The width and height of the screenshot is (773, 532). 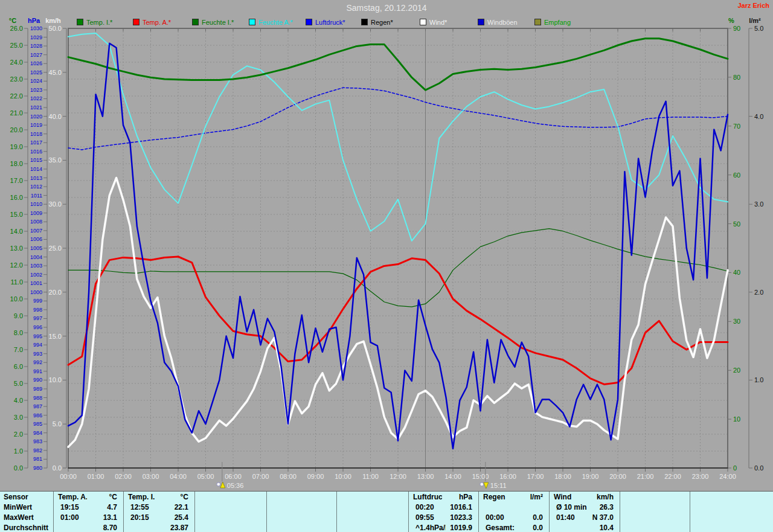 What do you see at coordinates (56, 28) in the screenshot?
I see `kmh-axis-tick-label: 50.0` at bounding box center [56, 28].